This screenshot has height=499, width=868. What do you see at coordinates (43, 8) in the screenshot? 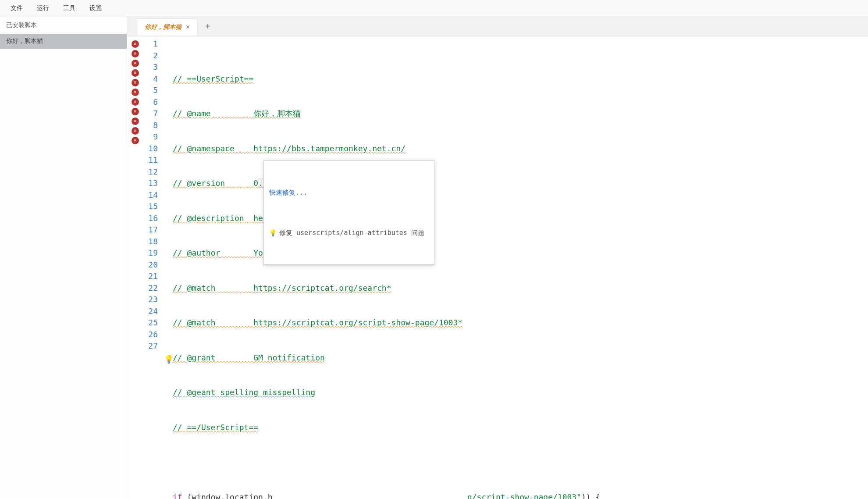
I see `menu-run: 运行` at bounding box center [43, 8].